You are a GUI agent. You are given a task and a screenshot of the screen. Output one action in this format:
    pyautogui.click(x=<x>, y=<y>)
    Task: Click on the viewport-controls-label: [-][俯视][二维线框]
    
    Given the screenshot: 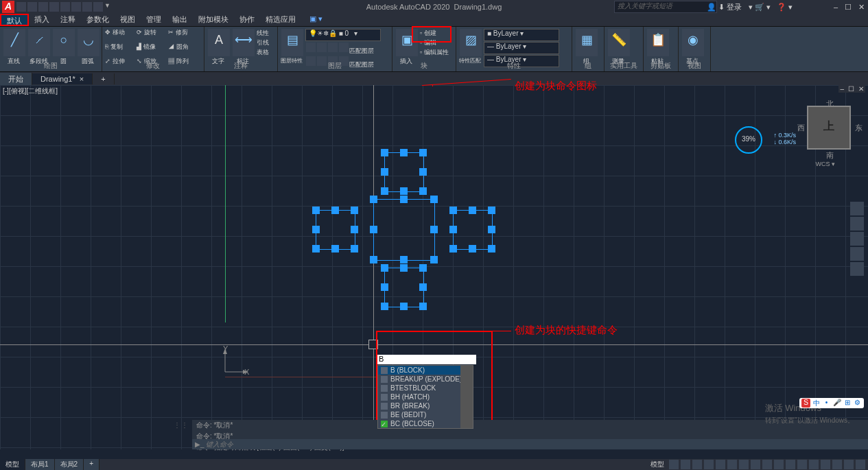 What is the action you would take?
    pyautogui.click(x=30, y=91)
    